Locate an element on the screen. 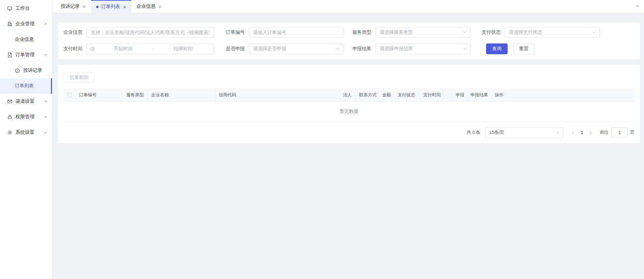 This screenshot has width=644, height=279. sidebar-item-enterprise-mgmt: 企业管理 is located at coordinates (26, 24).